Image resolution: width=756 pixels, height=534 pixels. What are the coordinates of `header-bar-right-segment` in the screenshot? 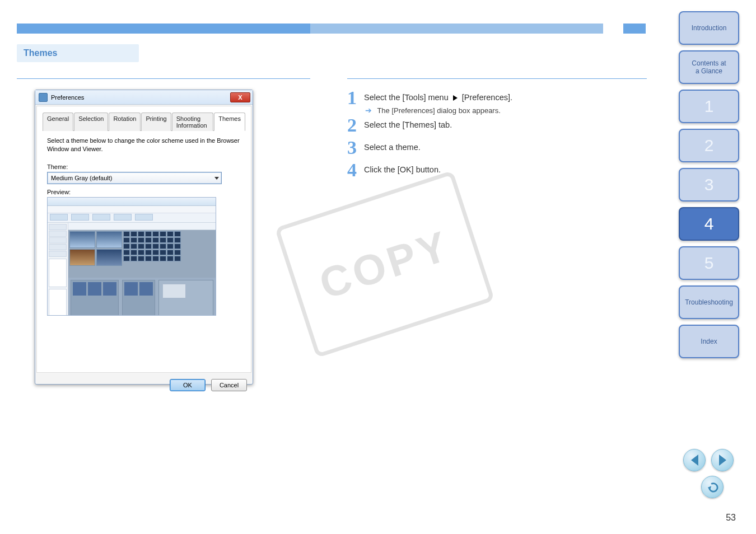 It's located at (634, 29).